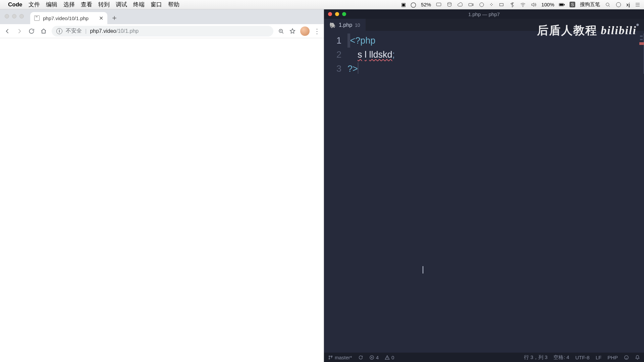  I want to click on zoom-icon, so click(281, 31).